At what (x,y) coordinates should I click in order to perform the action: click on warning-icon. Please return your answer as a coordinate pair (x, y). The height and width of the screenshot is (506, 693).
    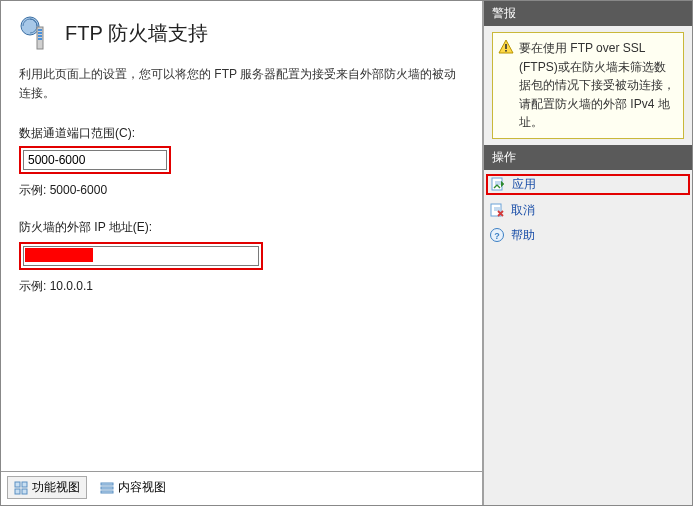
    Looking at the image, I should click on (506, 47).